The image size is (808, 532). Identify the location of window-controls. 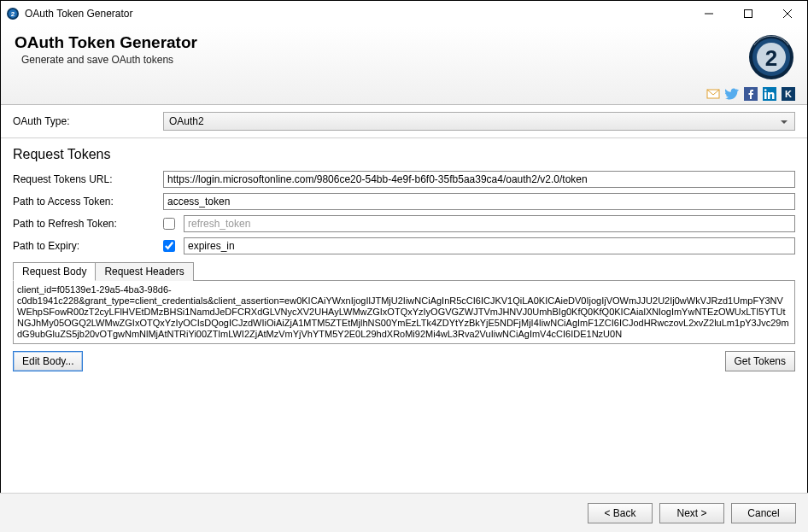
(748, 14).